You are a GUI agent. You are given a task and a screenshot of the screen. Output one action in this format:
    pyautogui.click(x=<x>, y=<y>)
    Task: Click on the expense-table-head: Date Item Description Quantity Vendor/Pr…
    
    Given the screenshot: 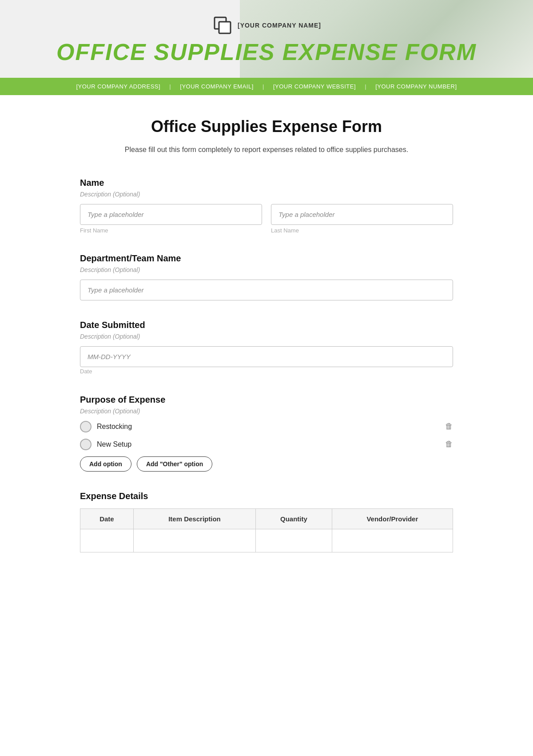 What is the action you would take?
    pyautogui.click(x=266, y=519)
    